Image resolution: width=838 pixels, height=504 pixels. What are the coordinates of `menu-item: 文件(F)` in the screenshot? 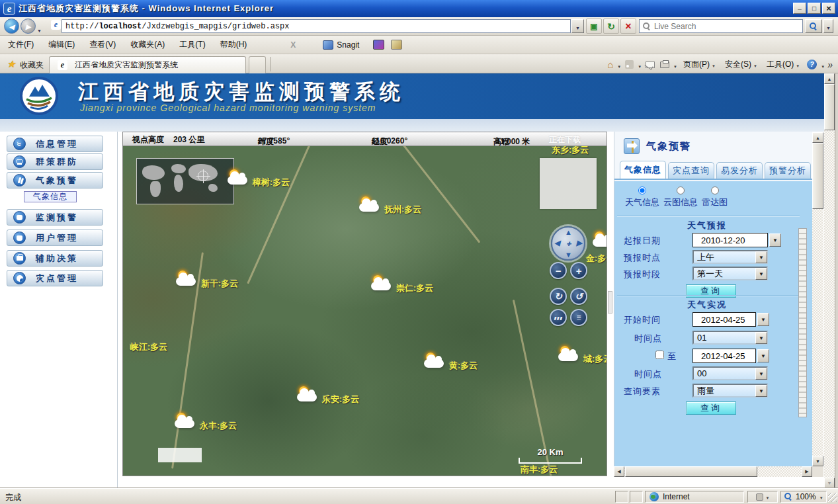 It's located at (21, 45).